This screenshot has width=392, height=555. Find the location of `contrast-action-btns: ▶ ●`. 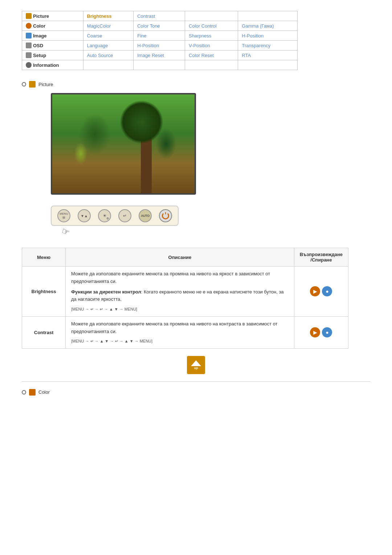

contrast-action-btns: ▶ ● is located at coordinates (321, 332).